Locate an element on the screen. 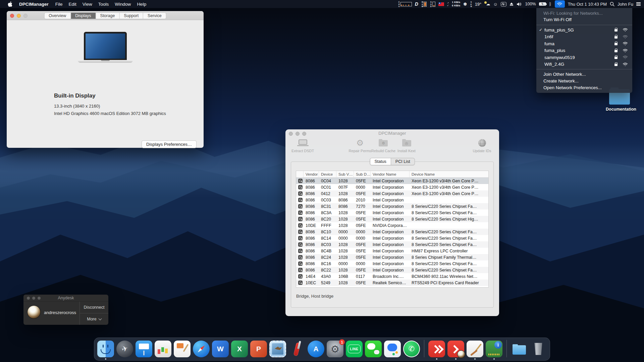 The width and height of the screenshot is (644, 362). spotlight-icon is located at coordinates (612, 4).